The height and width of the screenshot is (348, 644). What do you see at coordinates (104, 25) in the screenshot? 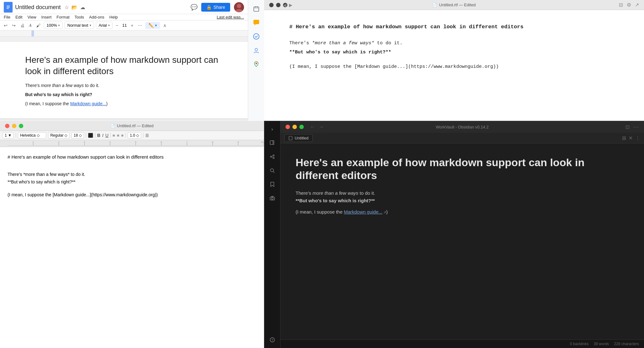
I see `font-dropdown: Arial ▾` at bounding box center [104, 25].